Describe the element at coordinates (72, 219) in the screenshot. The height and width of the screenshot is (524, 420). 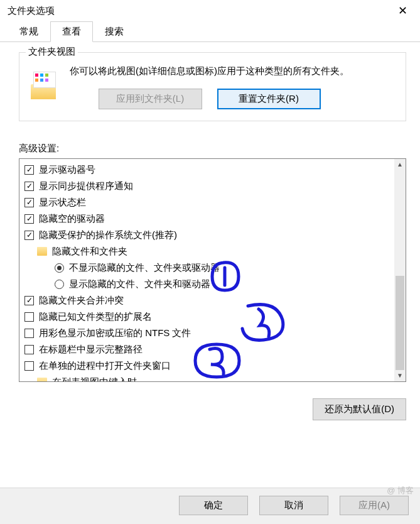
I see `item-label: 隐藏空的驱动器` at that location.